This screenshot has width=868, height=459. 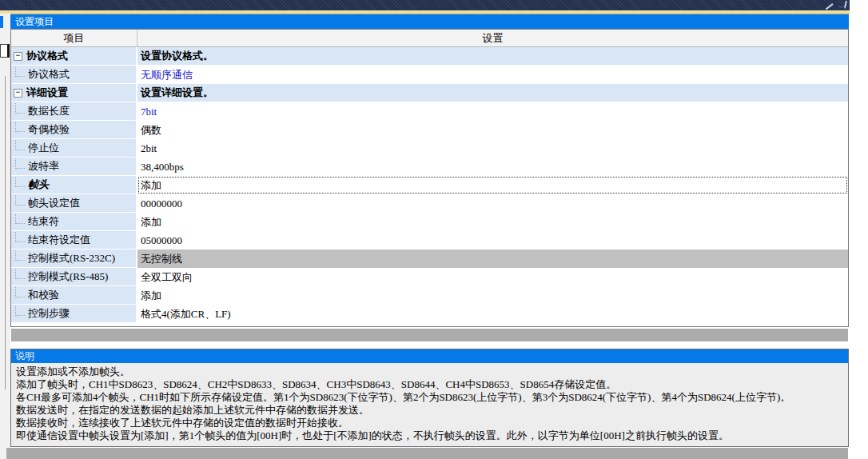 What do you see at coordinates (430, 93) in the screenshot?
I see `table-row: −详细设置 设置详细设置。` at bounding box center [430, 93].